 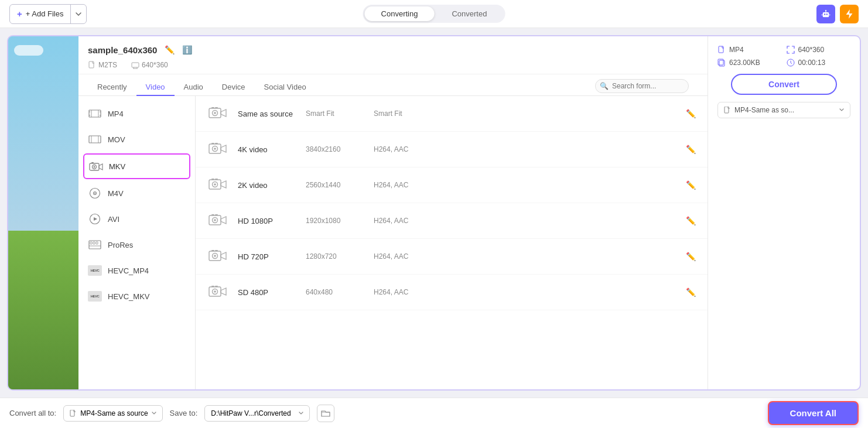 What do you see at coordinates (750, 63) in the screenshot?
I see `file-size-stat: 623.00KB` at bounding box center [750, 63].